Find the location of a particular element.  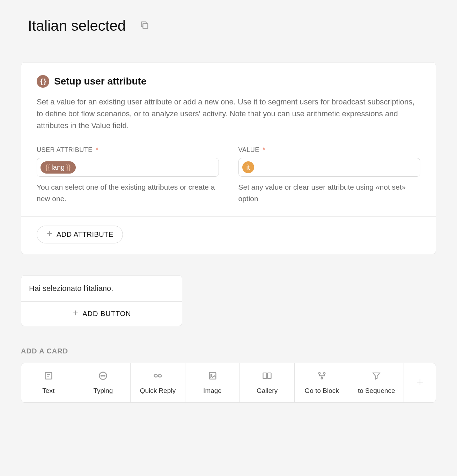

toolbar-item-go-to-block: Go to Block is located at coordinates (322, 383).